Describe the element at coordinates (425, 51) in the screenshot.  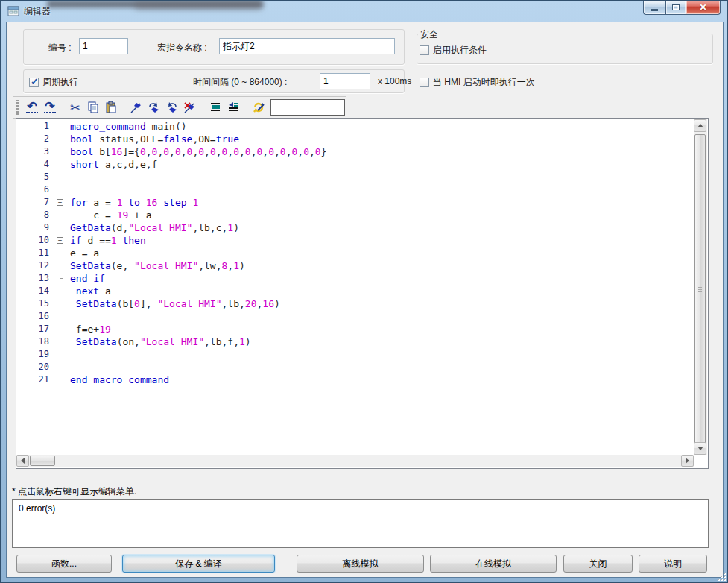
I see `enable-condition-checkbox` at that location.